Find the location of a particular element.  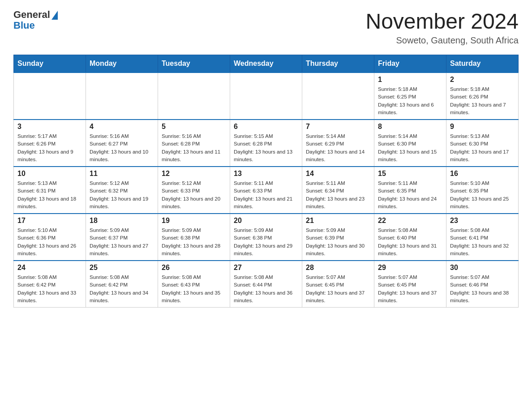

day-info: Sunrise: 5:13 AMSunset: 6:30 PMDaylight:… is located at coordinates (482, 148).